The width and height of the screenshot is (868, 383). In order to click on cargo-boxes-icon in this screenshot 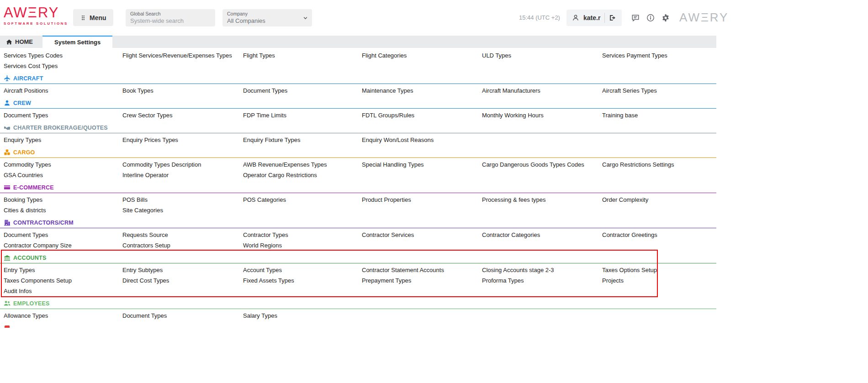, I will do `click(7, 152)`.